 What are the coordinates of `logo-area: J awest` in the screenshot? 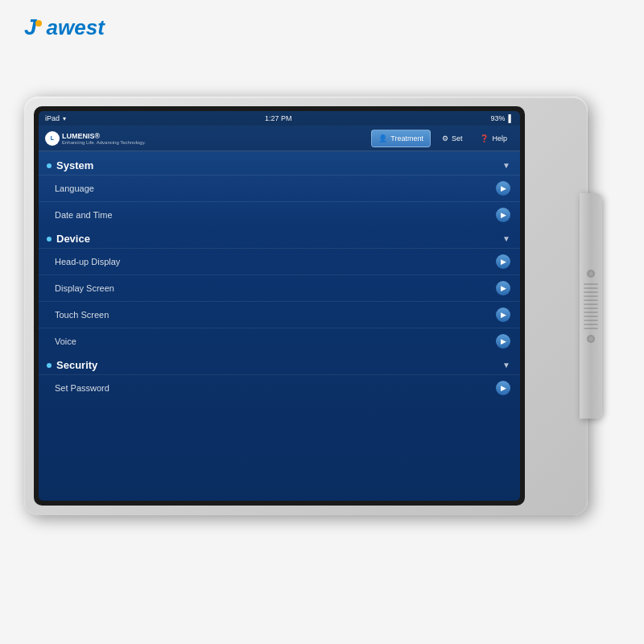 It's located at (64, 27).